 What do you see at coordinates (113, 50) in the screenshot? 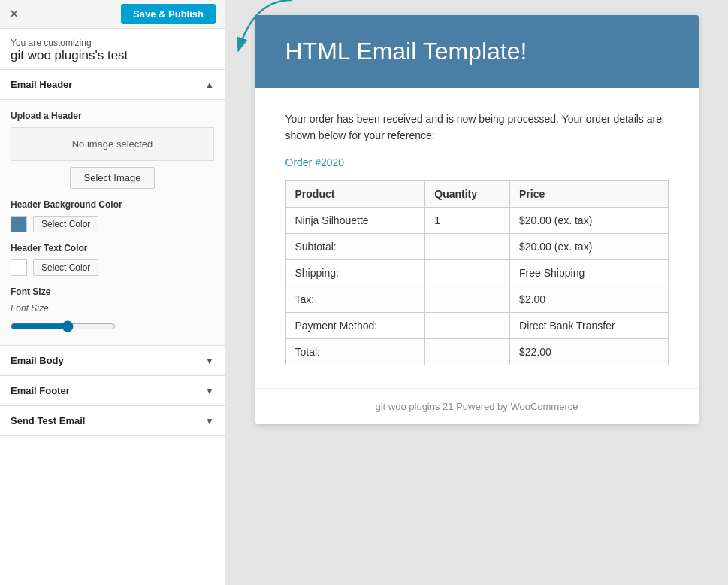
I see `customizing-section: You are customizing git woo plugins's te…` at bounding box center [113, 50].